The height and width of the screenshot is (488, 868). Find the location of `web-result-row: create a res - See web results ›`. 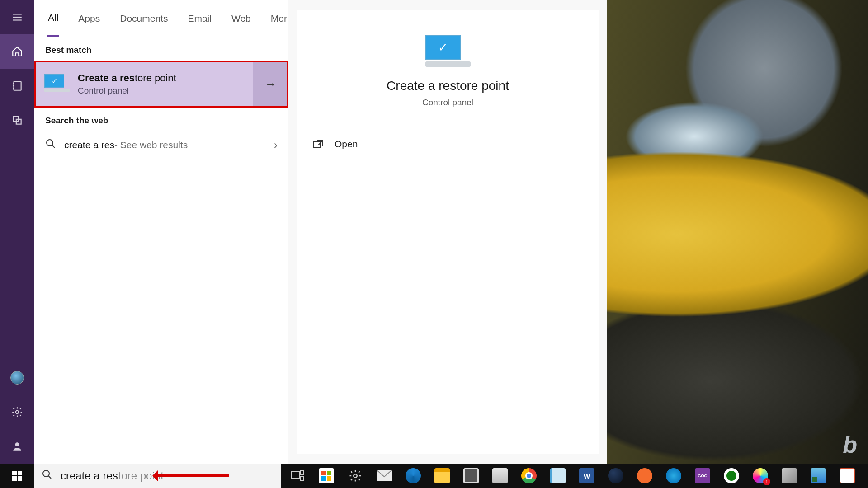

web-result-row: create a res - See web results › is located at coordinates (161, 145).